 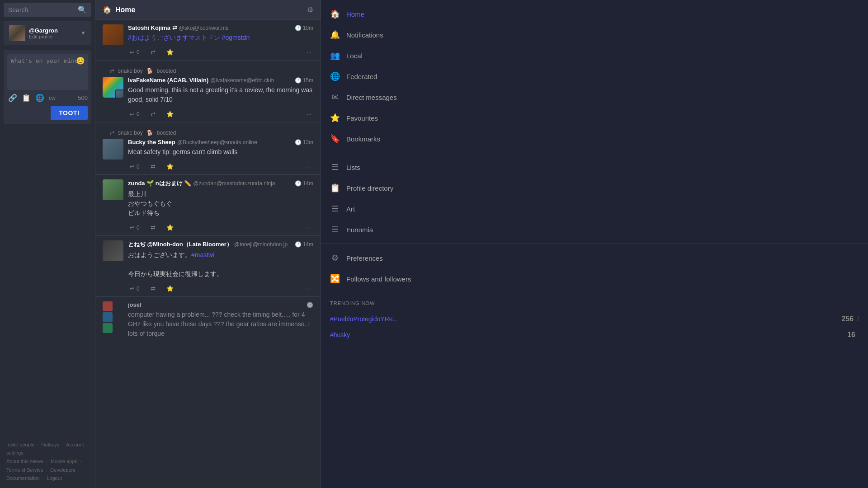 I want to click on post-author: josef, so click(x=135, y=305).